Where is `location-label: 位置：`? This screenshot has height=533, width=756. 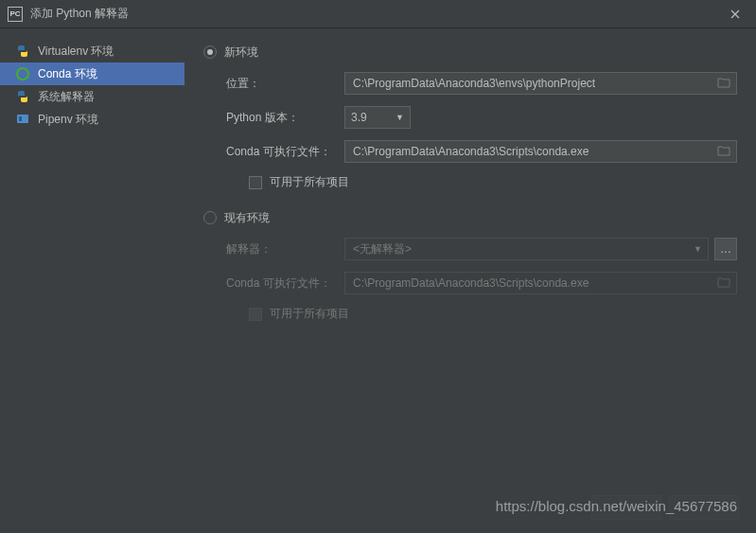 location-label: 位置： is located at coordinates (280, 83).